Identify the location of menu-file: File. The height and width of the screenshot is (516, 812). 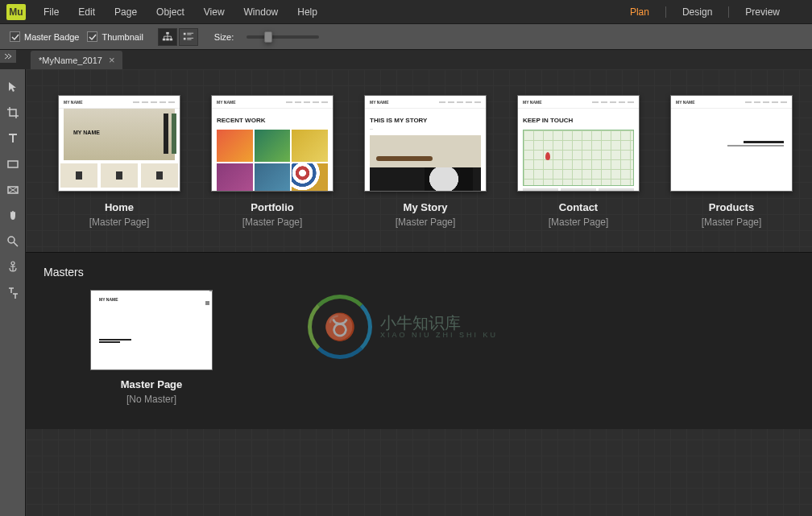
(52, 12).